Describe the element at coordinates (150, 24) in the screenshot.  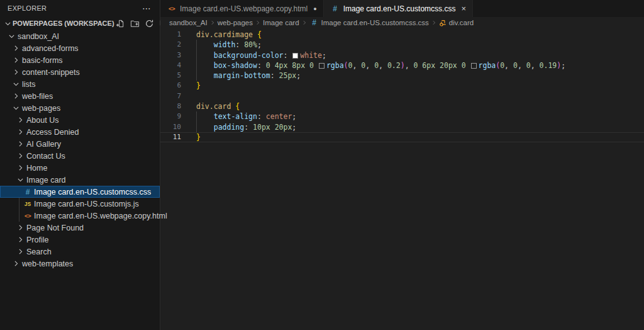
I see `refresh-icon` at that location.